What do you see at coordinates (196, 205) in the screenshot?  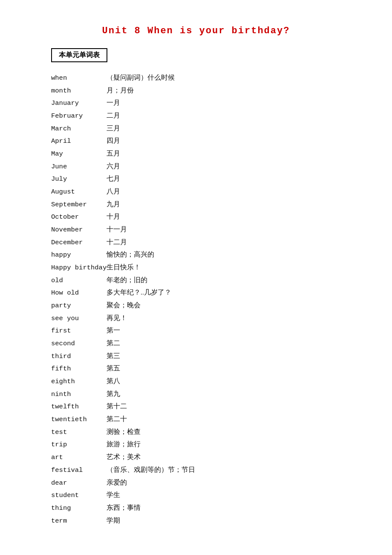 I see `vocab-item: September九月` at bounding box center [196, 205].